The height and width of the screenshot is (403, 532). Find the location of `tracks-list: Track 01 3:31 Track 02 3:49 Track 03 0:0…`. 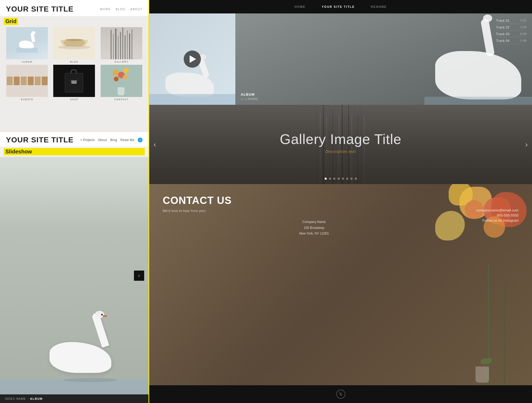

tracks-list: Track 01 3:31 Track 02 3:49 Track 03 0:0… is located at coordinates (511, 31).